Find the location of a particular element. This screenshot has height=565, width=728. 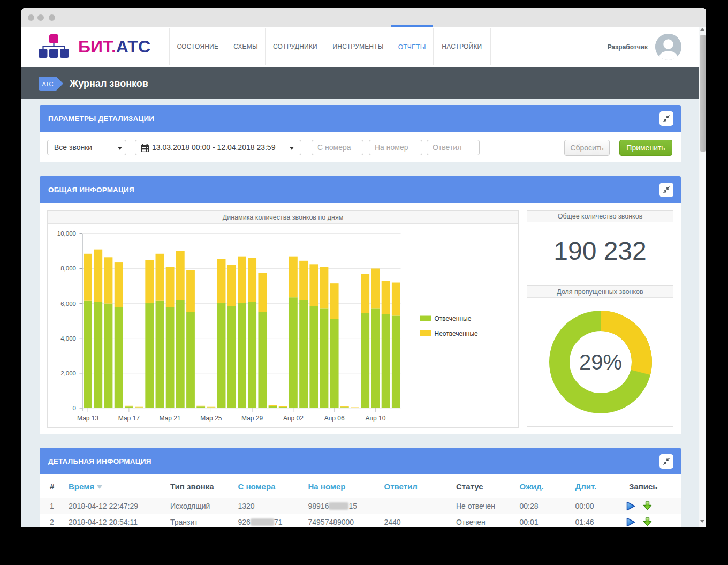

svg-text: 6,000 is located at coordinates (69, 304).